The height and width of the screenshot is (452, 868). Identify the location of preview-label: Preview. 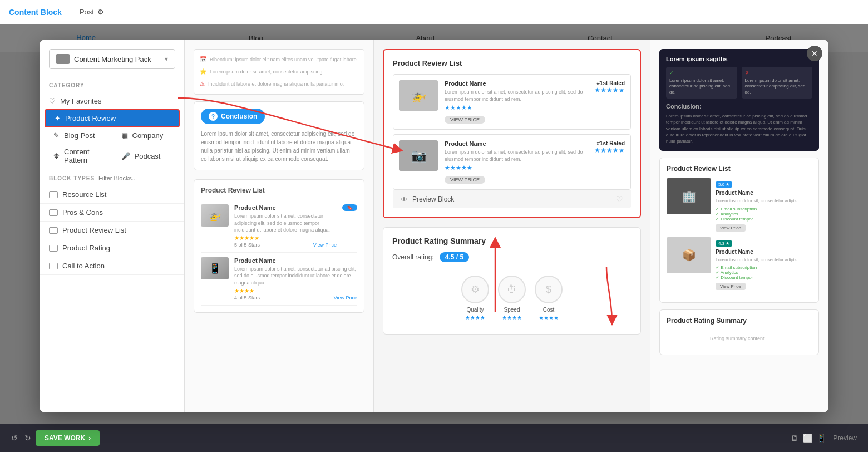
(845, 438).